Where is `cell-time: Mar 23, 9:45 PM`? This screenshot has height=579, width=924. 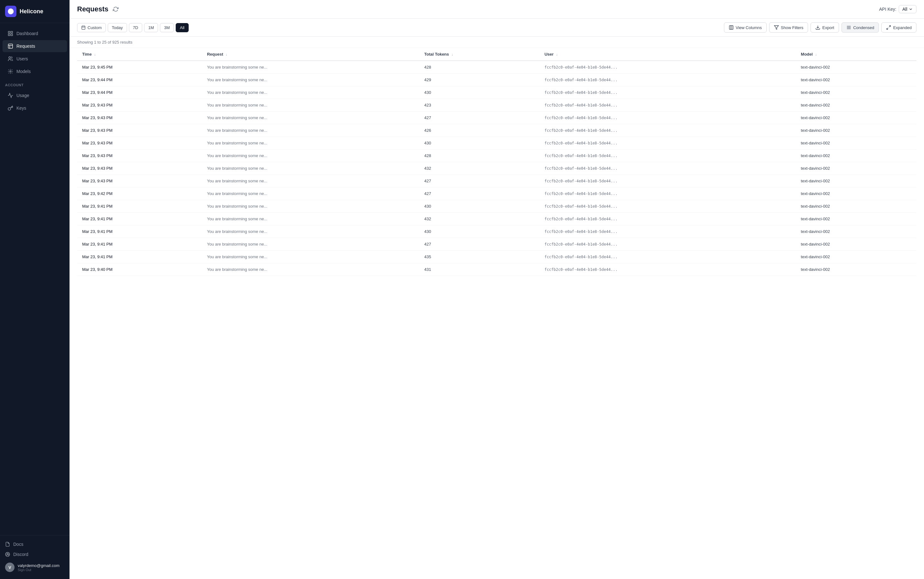
cell-time: Mar 23, 9:45 PM is located at coordinates (139, 67).